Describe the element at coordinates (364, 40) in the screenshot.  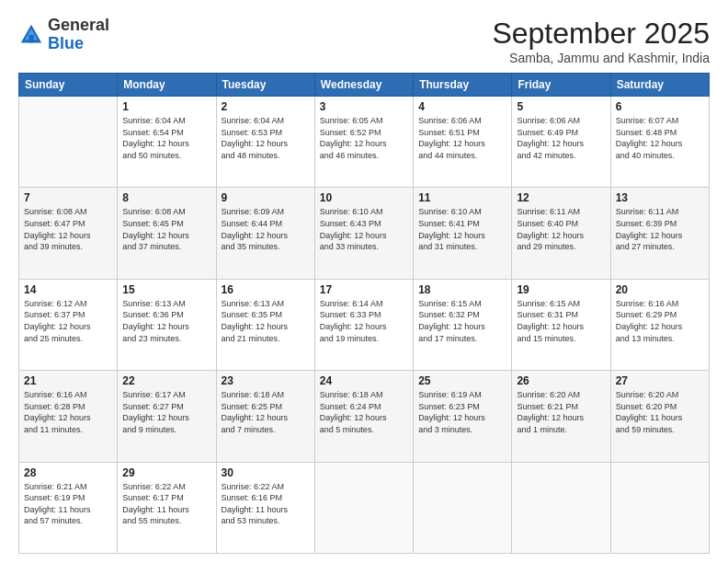
I see `header: General Blue September 2025 Samba, Jammu…` at that location.